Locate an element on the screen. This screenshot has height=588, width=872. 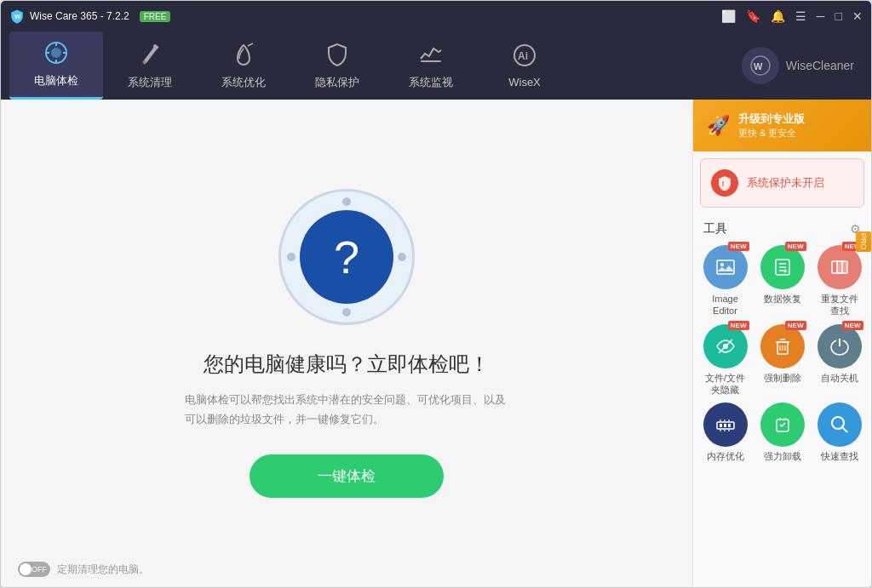
wisex-icon: Ai is located at coordinates (525, 58).